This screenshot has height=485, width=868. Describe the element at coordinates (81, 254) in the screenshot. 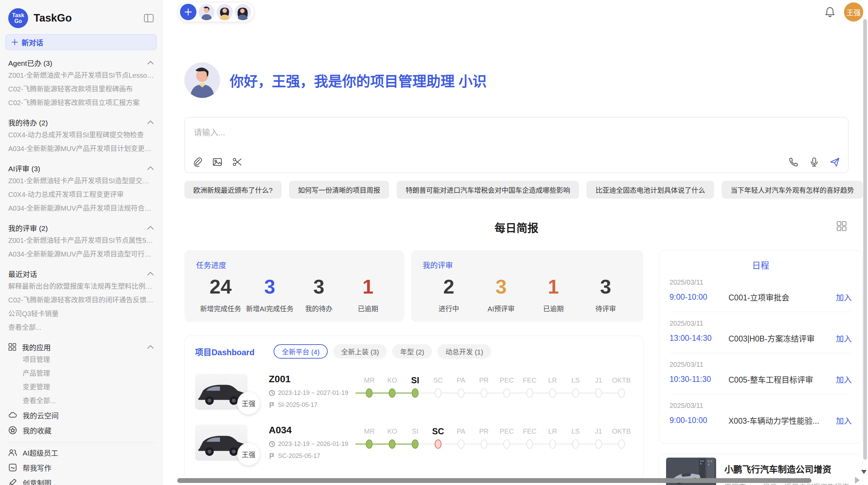

I see `sidebar-item: A034-全新新能源MUV产品开发项目造型可行性评审` at that location.